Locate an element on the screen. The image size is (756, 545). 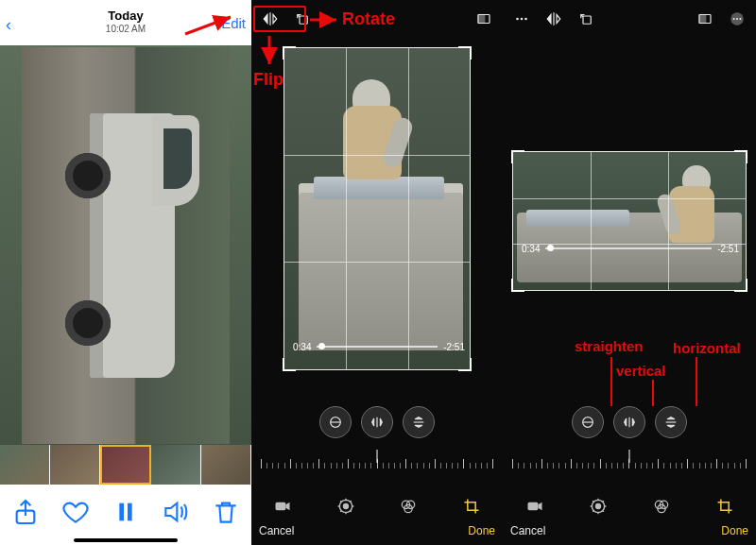
title-text: Today is located at coordinates (126, 16).